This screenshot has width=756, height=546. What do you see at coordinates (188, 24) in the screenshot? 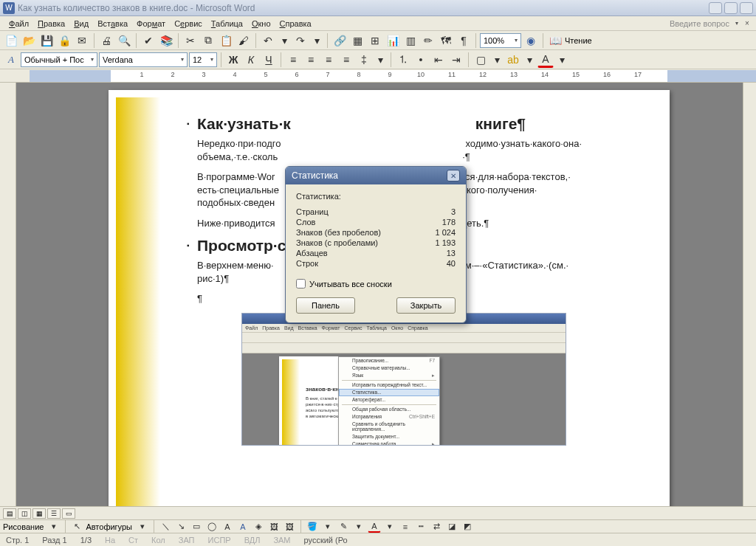
I see `menu-tools: Сервис` at bounding box center [188, 24].